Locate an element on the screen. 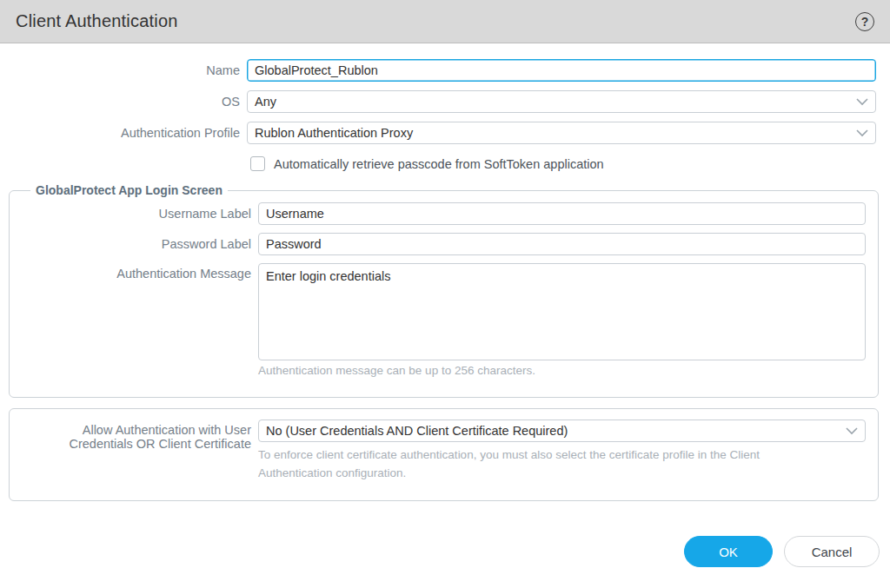 This screenshot has width=890, height=588. name-label: Name is located at coordinates (120, 70).